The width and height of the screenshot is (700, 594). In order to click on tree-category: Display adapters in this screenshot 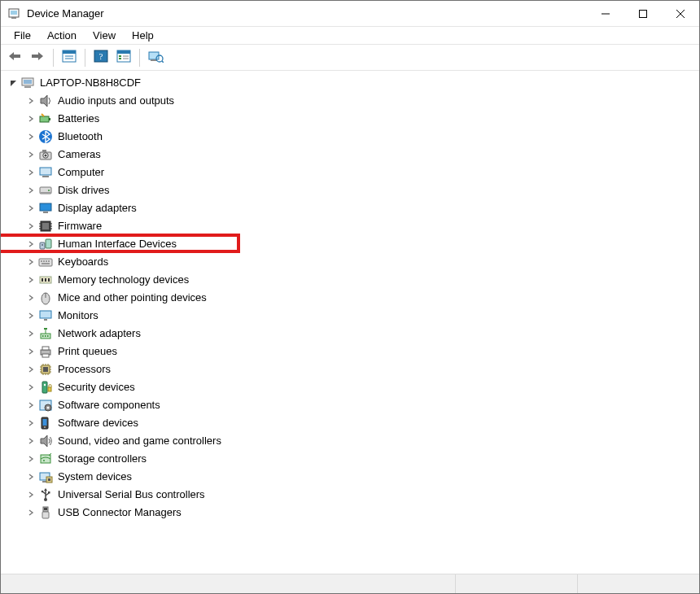, I will do `click(350, 208)`.